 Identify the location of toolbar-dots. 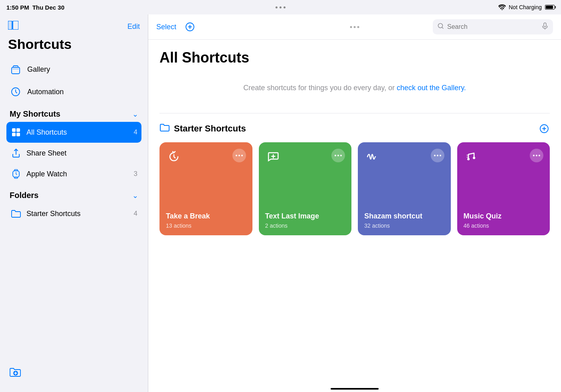
(355, 27).